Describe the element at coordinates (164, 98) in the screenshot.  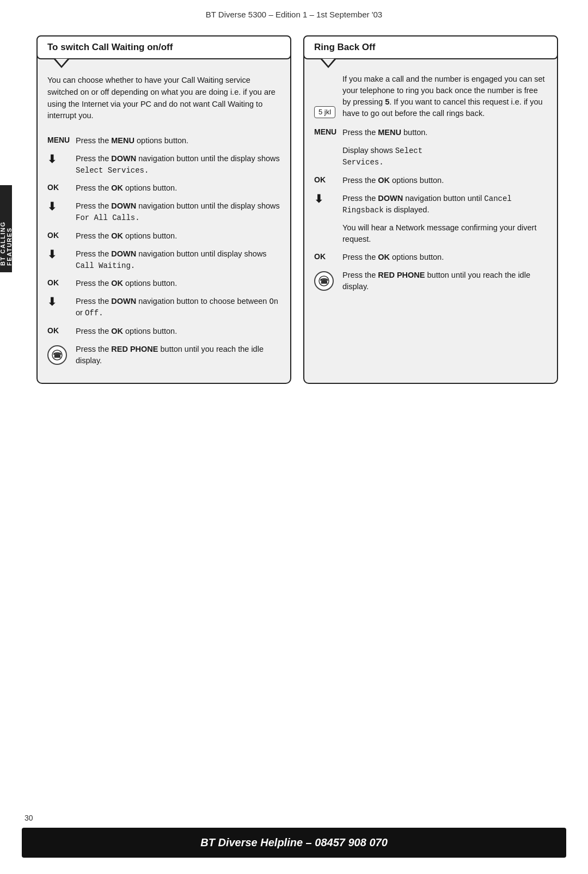
I see `left-intro-text: You can choose whether to have your Call…` at that location.